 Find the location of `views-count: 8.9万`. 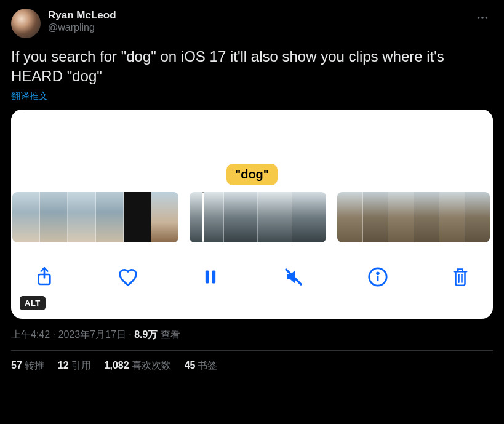

views-count: 8.9万 is located at coordinates (146, 335).